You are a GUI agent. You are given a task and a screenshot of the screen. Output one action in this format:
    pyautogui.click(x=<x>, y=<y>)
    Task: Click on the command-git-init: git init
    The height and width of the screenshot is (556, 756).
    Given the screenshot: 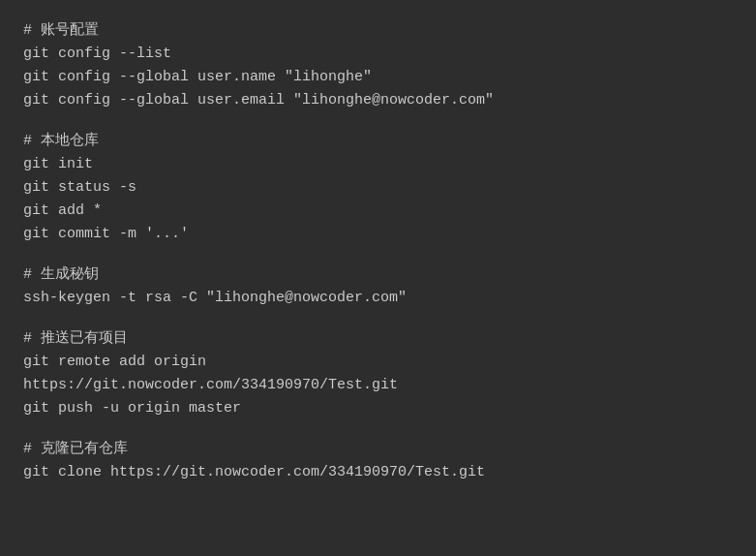 What is the action you would take?
    pyautogui.click(x=378, y=165)
    